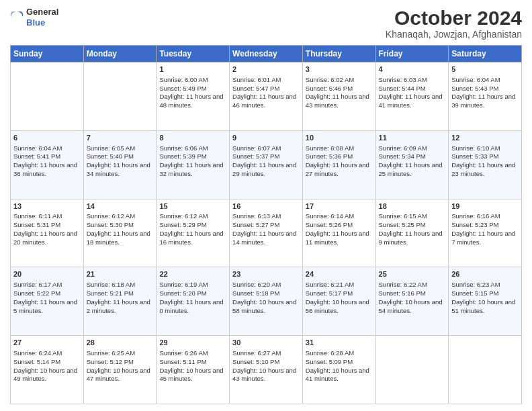 This screenshot has width=532, height=411. I want to click on sunset-text: Sunset: 5:36 PM, so click(339, 157).